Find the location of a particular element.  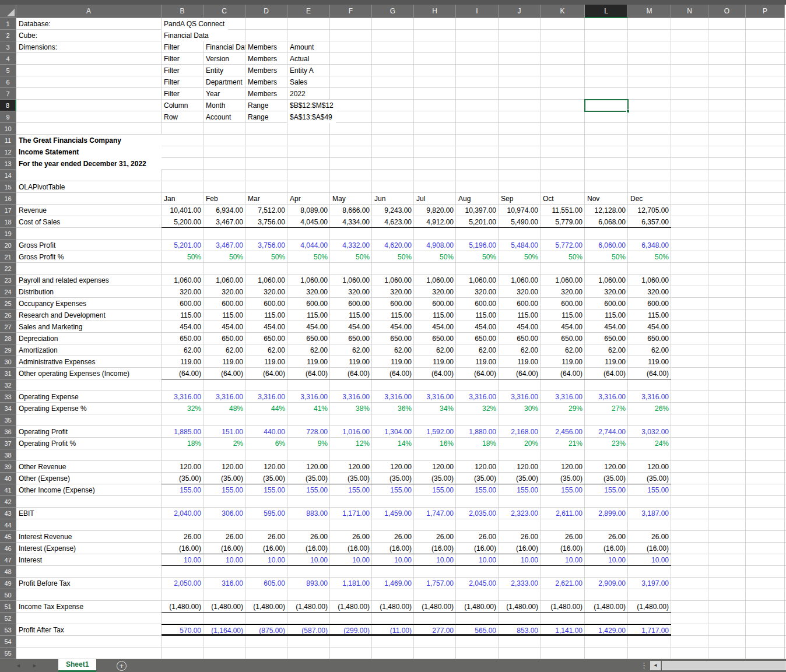

cell-C46: (16.00) is located at coordinates (224, 548).